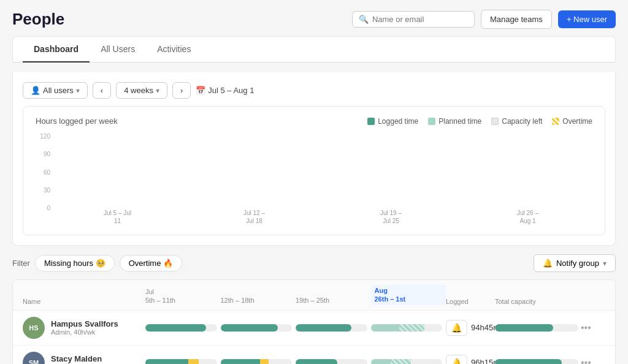  I want to click on bell-stacy-button: 🔔, so click(456, 359).